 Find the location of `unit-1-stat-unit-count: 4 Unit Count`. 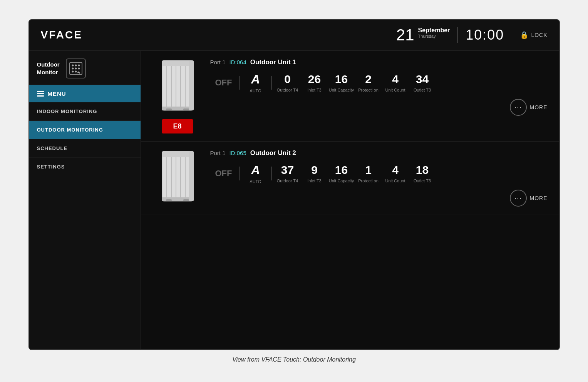

unit-1-stat-unit-count: 4 Unit Count is located at coordinates (395, 83).